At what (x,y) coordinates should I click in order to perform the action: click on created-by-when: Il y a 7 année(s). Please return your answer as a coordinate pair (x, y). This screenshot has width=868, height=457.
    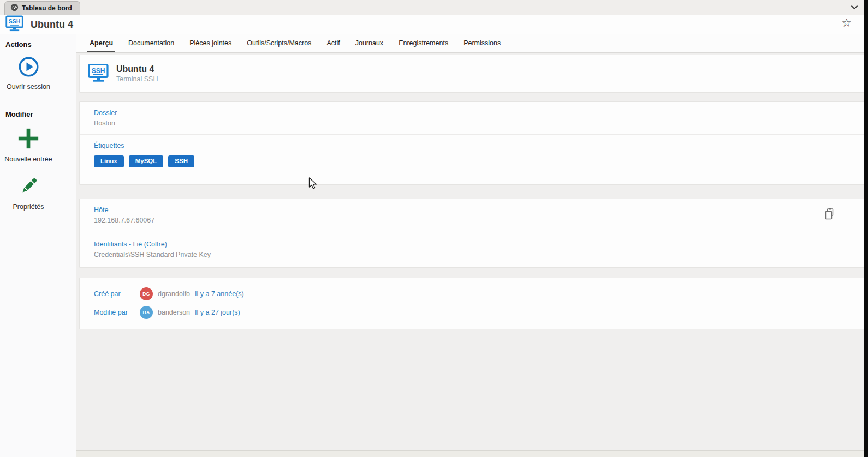
    Looking at the image, I should click on (219, 294).